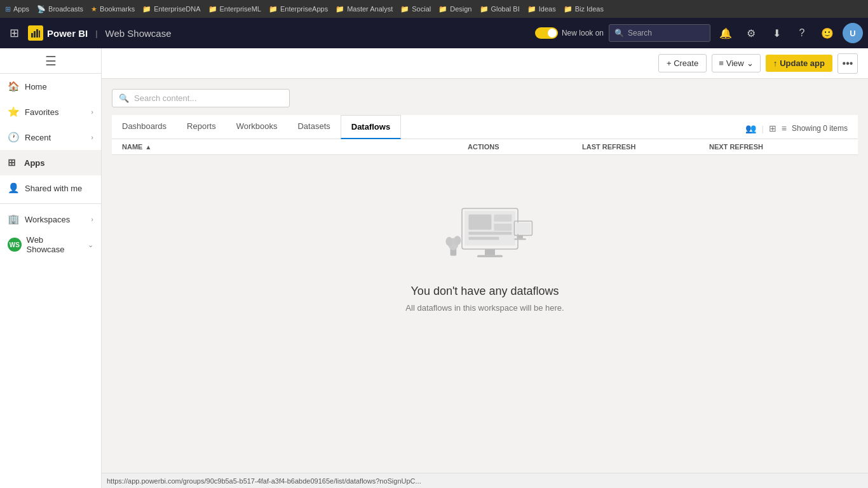 This screenshot has height=488, width=868. Describe the element at coordinates (299, 9) in the screenshot. I see `bookmark-enterpriseapps: 📁 EnterpriseApps` at that location.